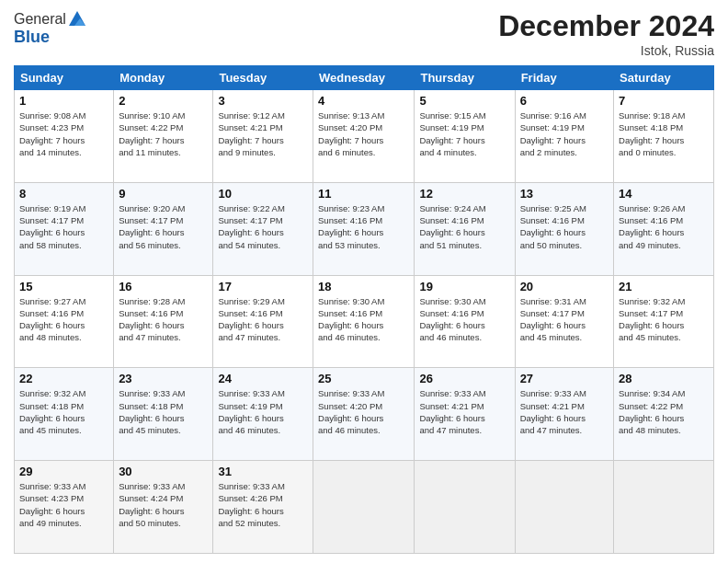 Image resolution: width=728 pixels, height=563 pixels. Describe the element at coordinates (464, 287) in the screenshot. I see `day-number: 19` at that location.